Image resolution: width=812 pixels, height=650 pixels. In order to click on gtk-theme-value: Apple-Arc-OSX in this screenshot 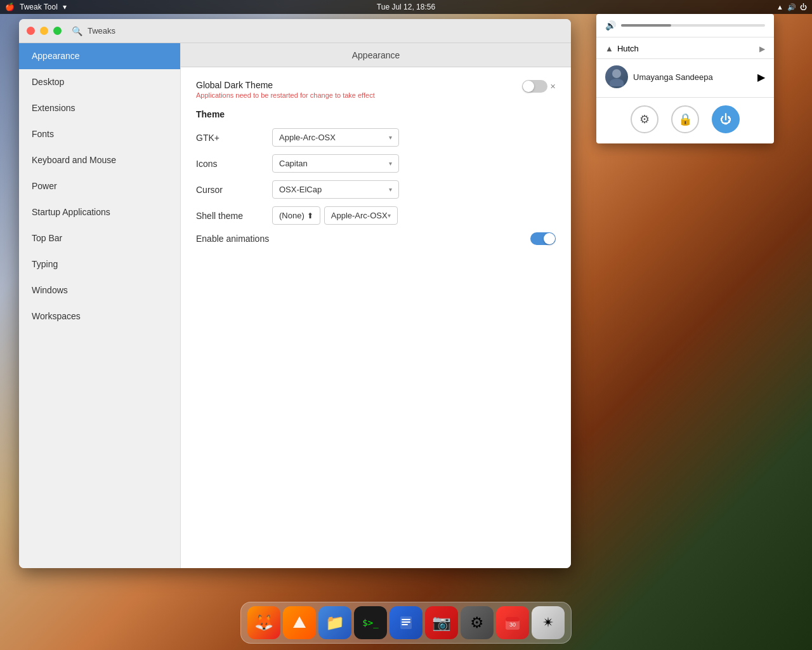, I will do `click(307, 137)`.